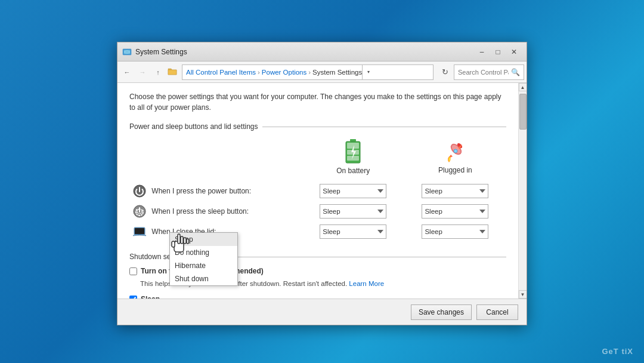  I want to click on watermark: GeT tiX, so click(618, 351).